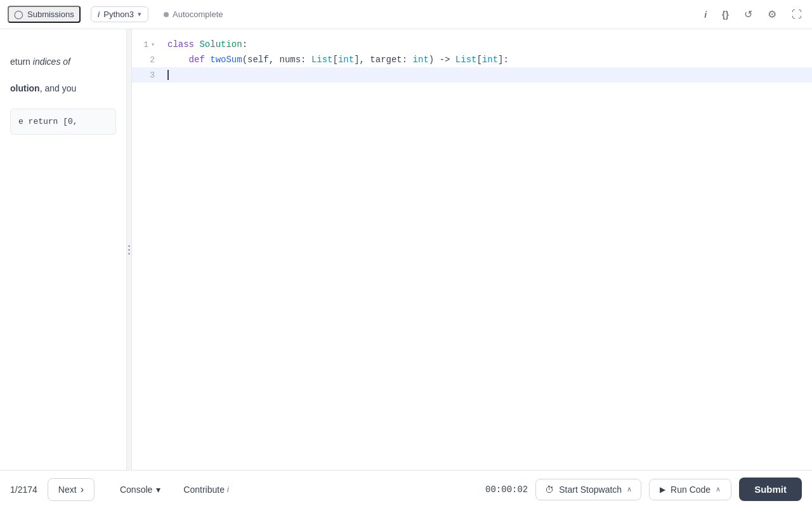 This screenshot has height=508, width=812. What do you see at coordinates (71, 490) in the screenshot?
I see `next-button: Next ›` at bounding box center [71, 490].